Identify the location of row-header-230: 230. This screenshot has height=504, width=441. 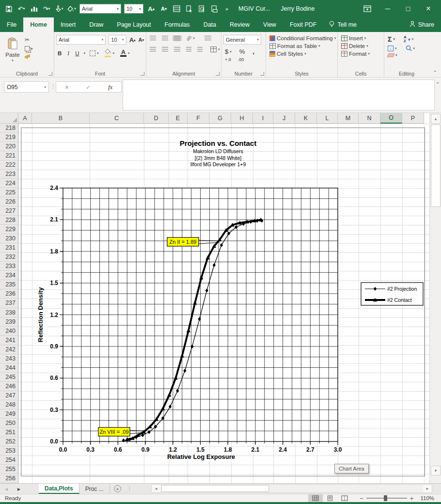
(9, 238).